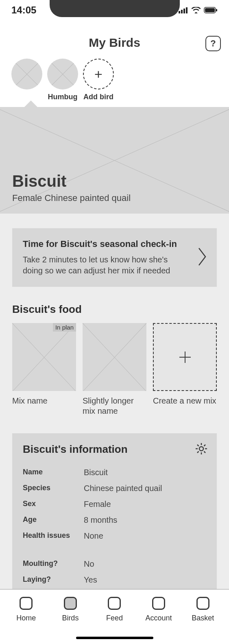  What do you see at coordinates (44, 369) in the screenshot?
I see `food-mix-card: In plan Mix name` at bounding box center [44, 369].